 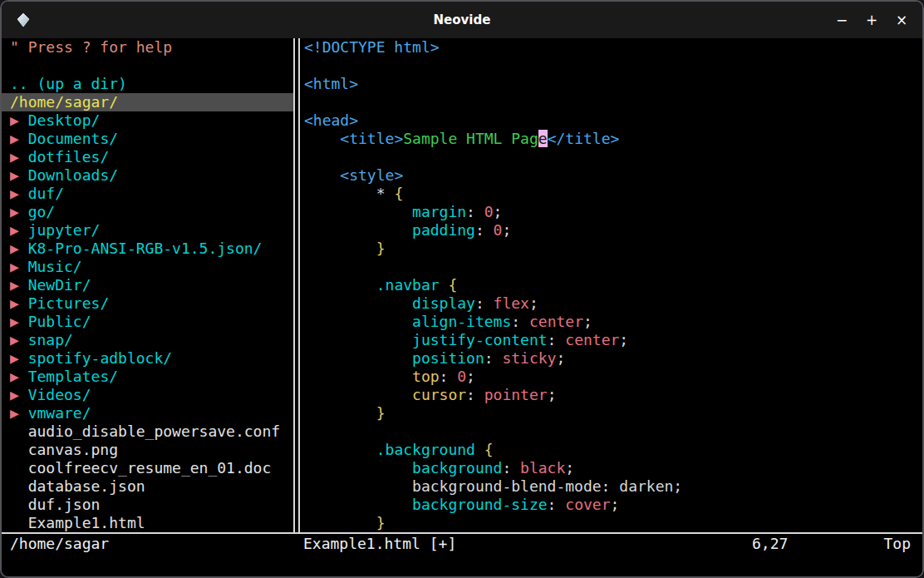 What do you see at coordinates (148, 468) in the screenshot?
I see `explorer-file-item: coolfreecv_resume_en_01.doc` at bounding box center [148, 468].